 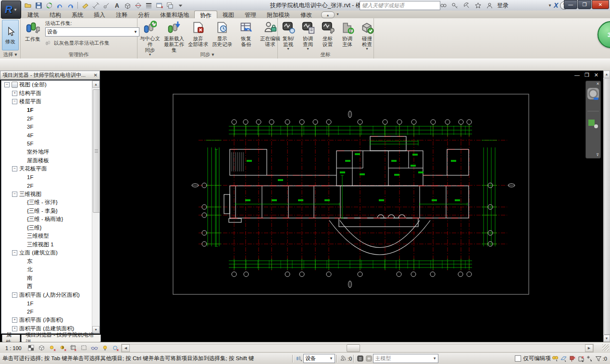 What do you see at coordinates (11, 10) in the screenshot?
I see `application-menu-button: R ▼` at bounding box center [11, 10].